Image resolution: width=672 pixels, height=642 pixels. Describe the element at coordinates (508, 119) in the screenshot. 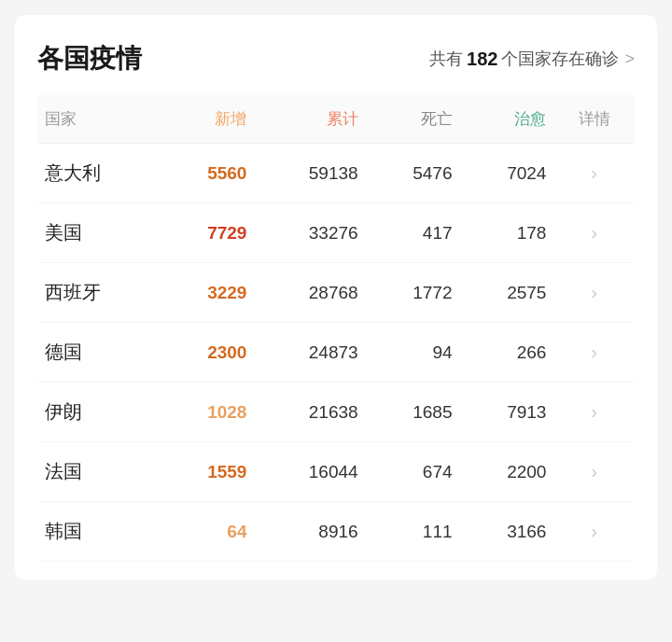

I see `col-header-recover: 治愈` at that location.